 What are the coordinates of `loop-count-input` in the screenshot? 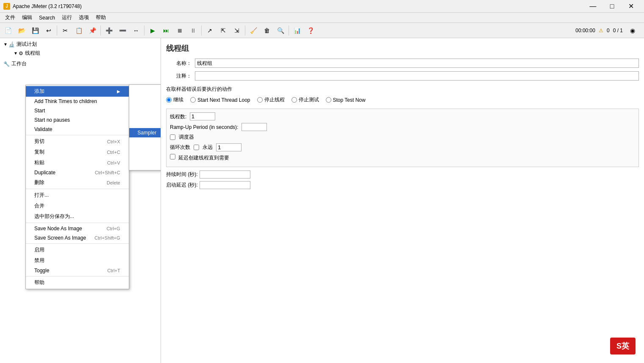 It's located at (229, 148).